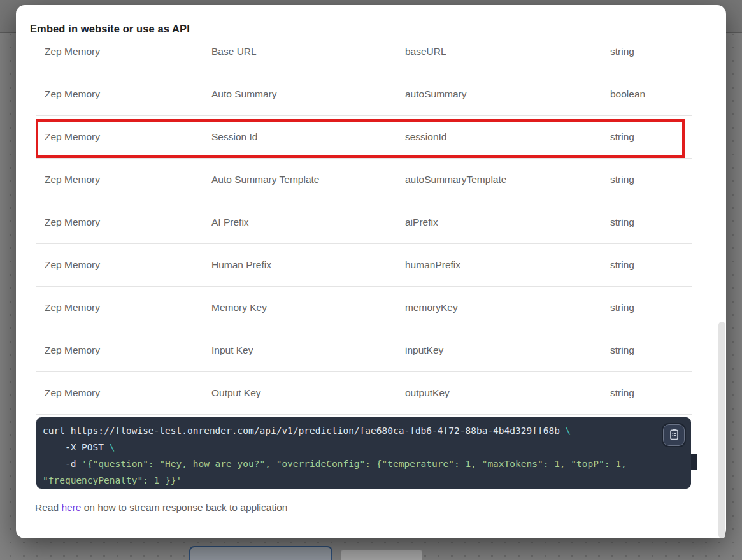  I want to click on table-cell-name: sessionId, so click(508, 137).